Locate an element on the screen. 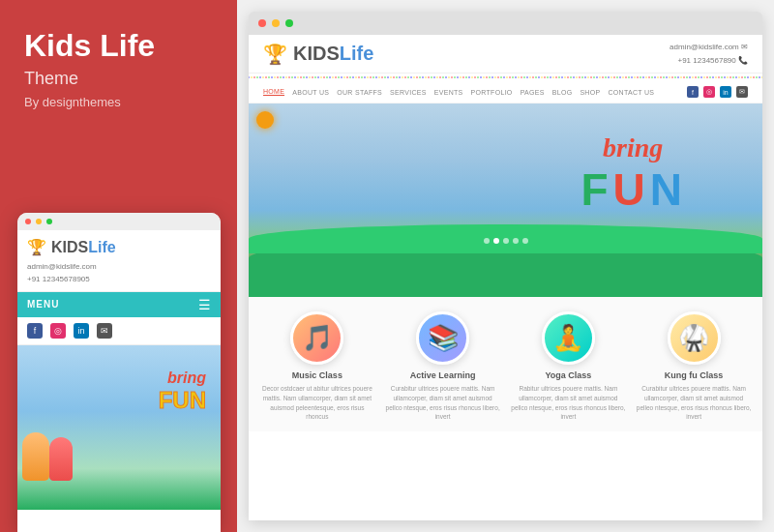 This screenshot has width=774, height=532. mobile-contact: admin@kidslife.com +91 12345678905 is located at coordinates (119, 274).